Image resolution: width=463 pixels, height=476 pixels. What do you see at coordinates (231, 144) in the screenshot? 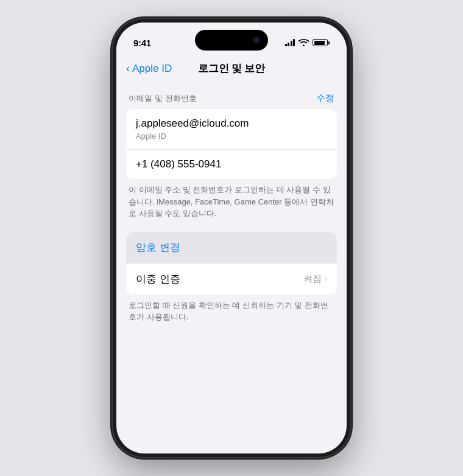
I see `contact-card: j.appleseed@icloud.com Apple ID +1 (408)…` at bounding box center [231, 144].